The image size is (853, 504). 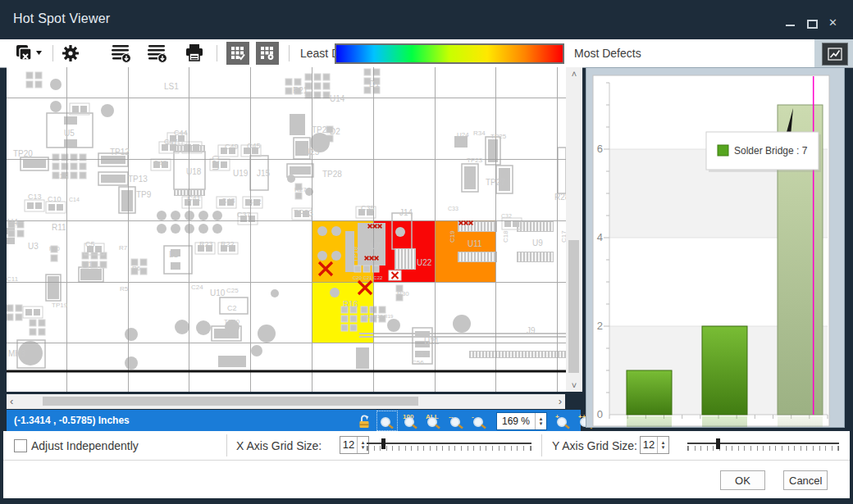 What do you see at coordinates (387, 421) in the screenshot?
I see `zoom-region-button` at bounding box center [387, 421].